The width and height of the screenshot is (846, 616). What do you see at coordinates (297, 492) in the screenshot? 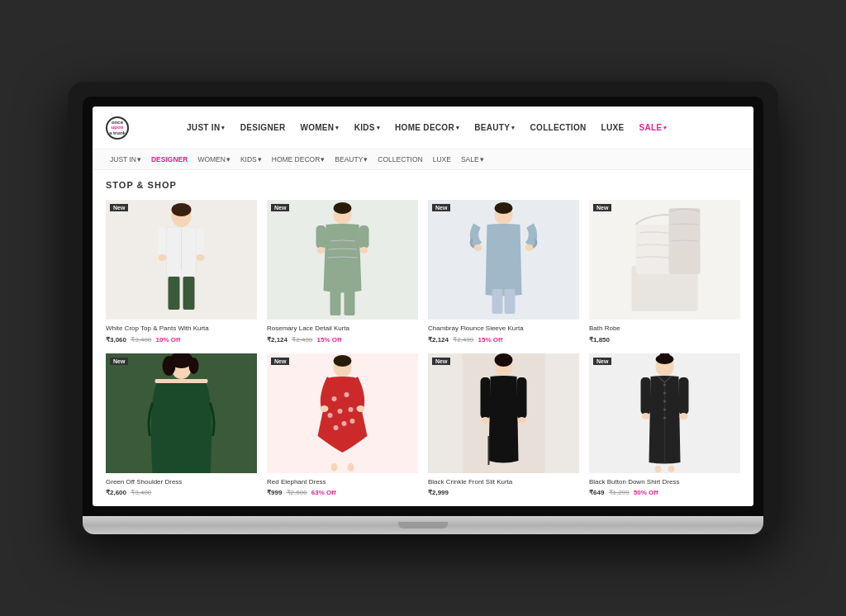
I see `price-original-6: ₹2,600` at bounding box center [297, 492].